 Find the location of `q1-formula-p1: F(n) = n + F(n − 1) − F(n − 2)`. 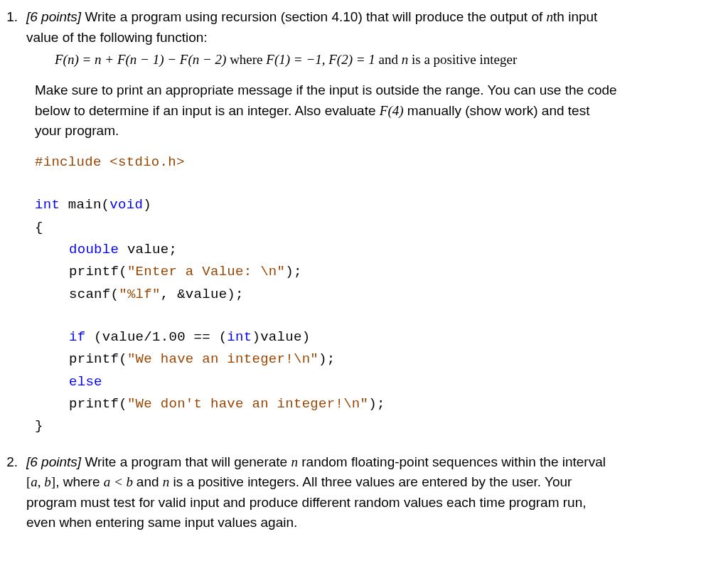

q1-formula-p1: F(n) = n + F(n − 1) − F(n − 2) is located at coordinates (141, 60).